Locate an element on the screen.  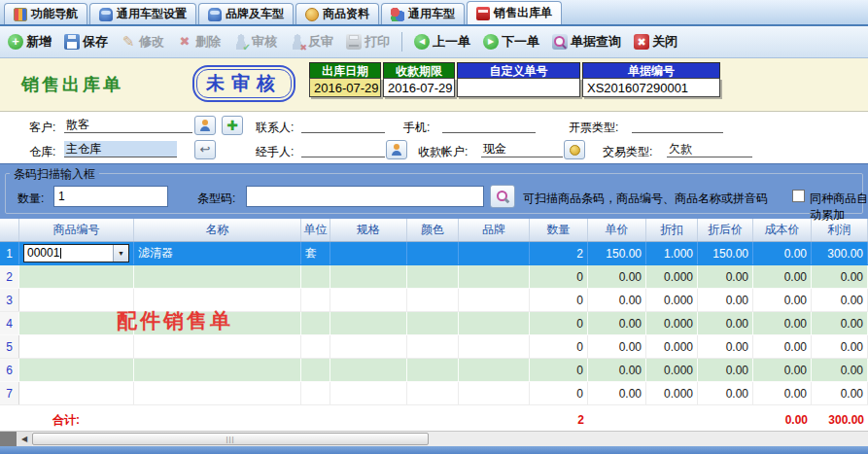
row-number: 5 is located at coordinates (10, 346).